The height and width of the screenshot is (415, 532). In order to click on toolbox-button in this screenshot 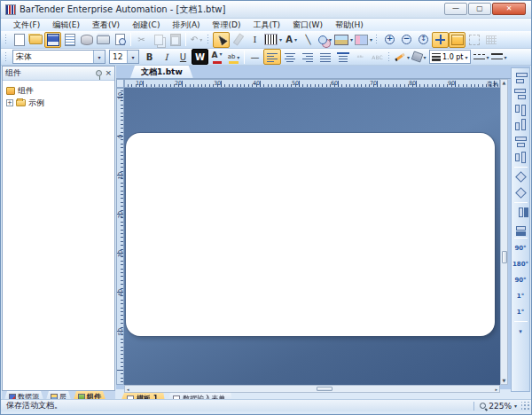, I will do `click(458, 40)`.